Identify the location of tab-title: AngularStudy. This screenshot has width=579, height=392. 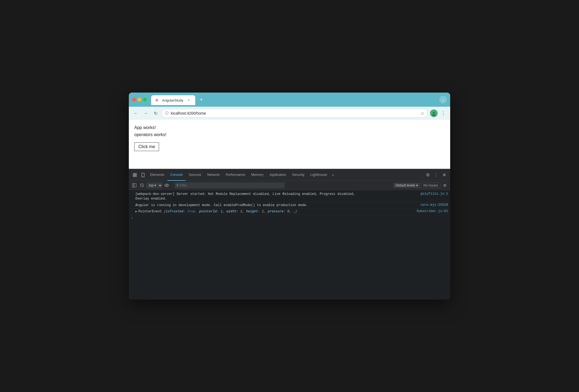
(173, 100).